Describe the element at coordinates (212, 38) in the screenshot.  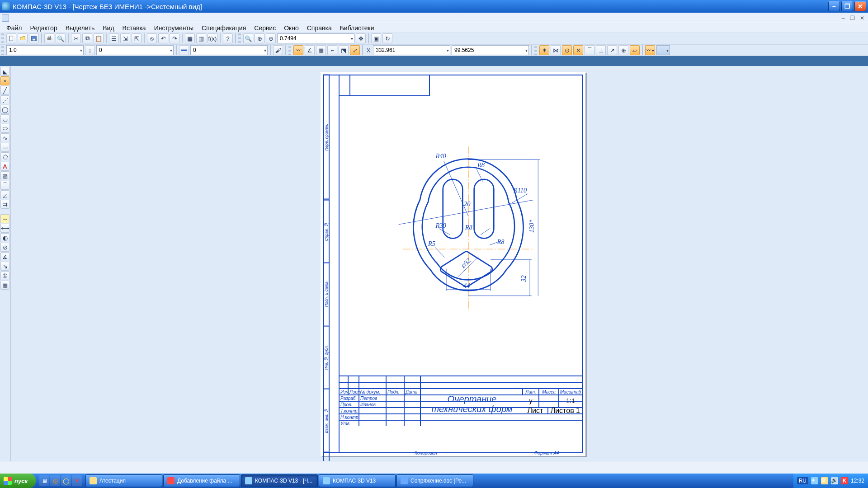
I see `vars-button: f(x)` at that location.